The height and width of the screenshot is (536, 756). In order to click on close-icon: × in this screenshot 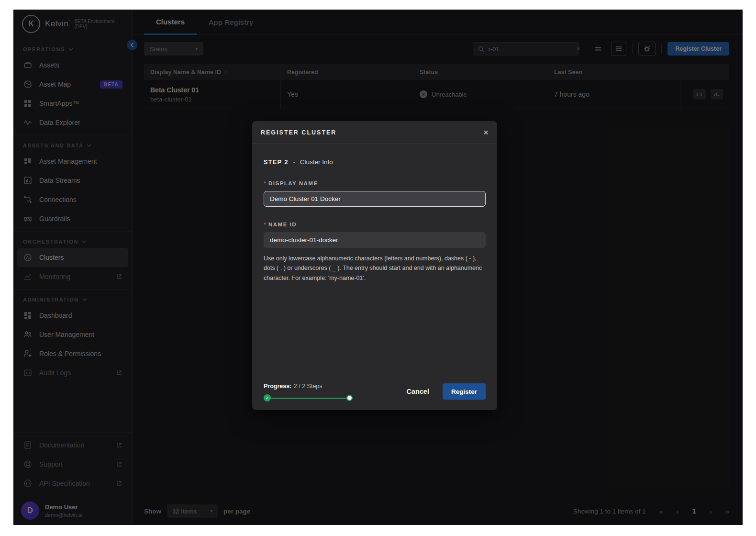, I will do `click(486, 132)`.